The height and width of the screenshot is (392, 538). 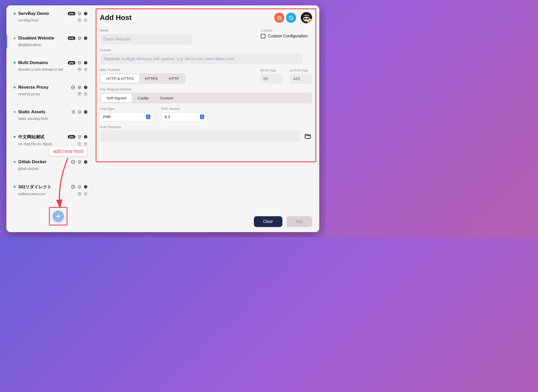 What do you see at coordinates (206, 127) in the screenshot?
I see `label-root: Root Directory` at bounding box center [206, 127].